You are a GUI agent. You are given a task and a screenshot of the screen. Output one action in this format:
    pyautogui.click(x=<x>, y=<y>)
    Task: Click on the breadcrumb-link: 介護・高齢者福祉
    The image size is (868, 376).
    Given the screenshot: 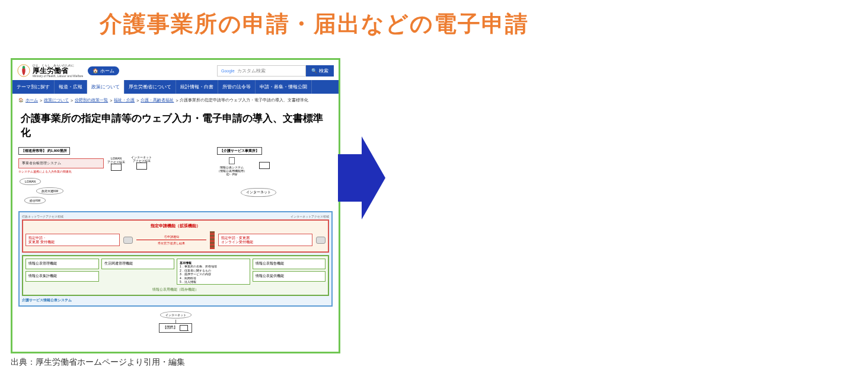 What is the action you would take?
    pyautogui.click(x=157, y=100)
    